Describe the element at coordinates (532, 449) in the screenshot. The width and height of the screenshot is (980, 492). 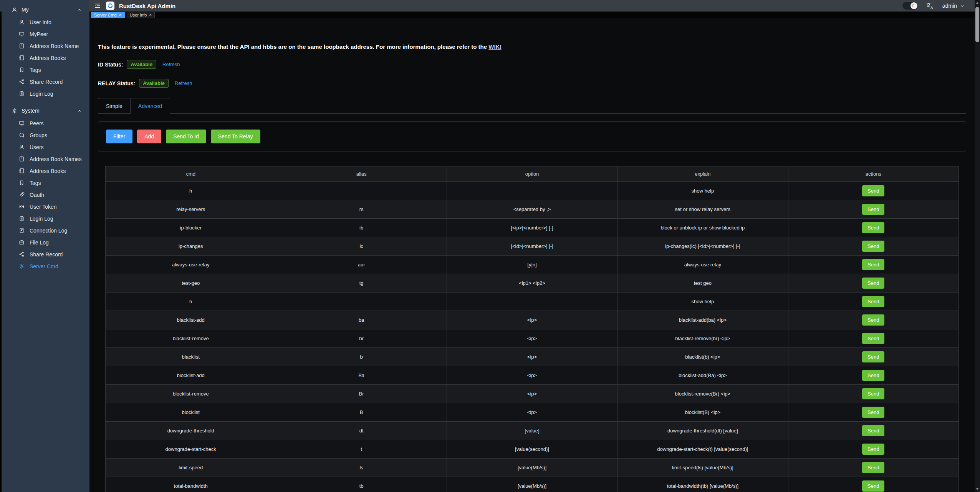
I see `cell-option: [value(second)]` at that location.